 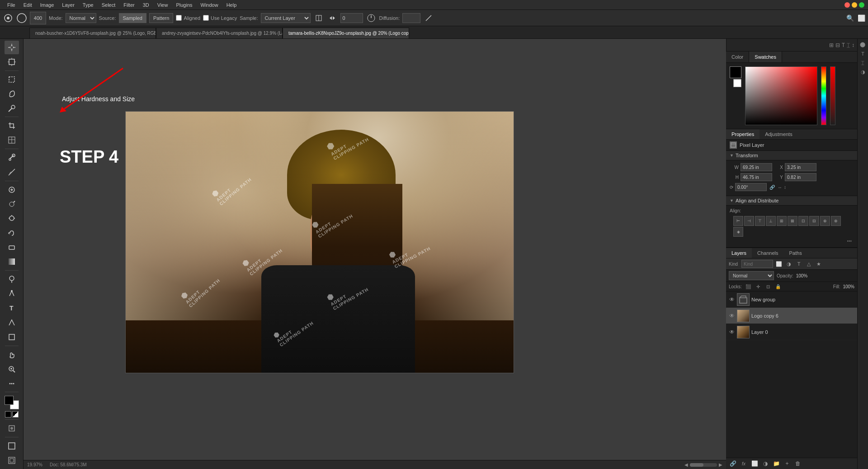 I want to click on panel-icon-3: T, so click(x=844, y=45).